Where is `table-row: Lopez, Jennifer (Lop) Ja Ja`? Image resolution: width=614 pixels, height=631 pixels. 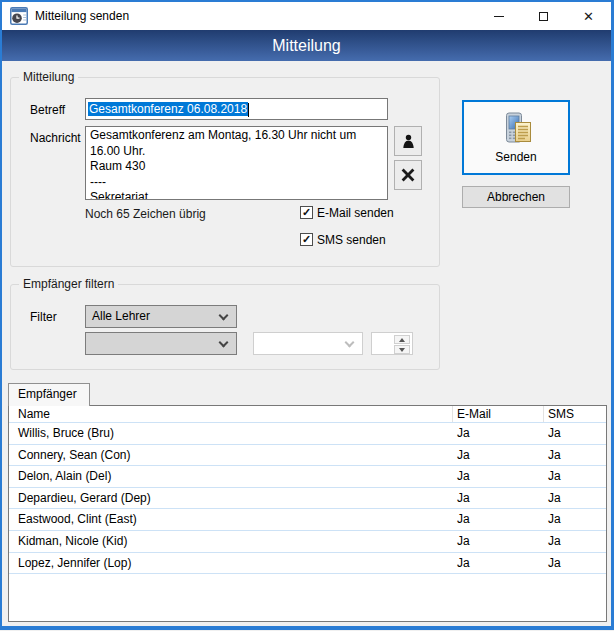 table-row: Lopez, Jennifer (Lop) Ja Ja is located at coordinates (308, 564).